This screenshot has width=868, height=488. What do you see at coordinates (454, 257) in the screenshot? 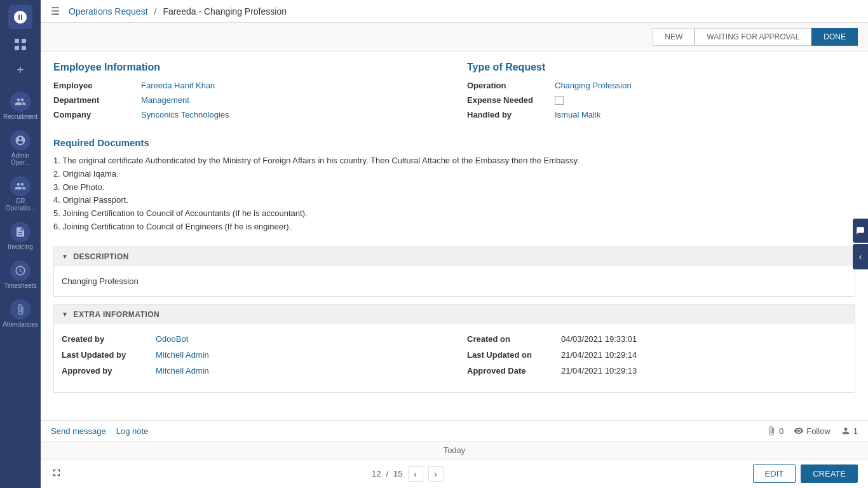
I see `description-header: ▼ DESCRIPTION` at bounding box center [454, 257].